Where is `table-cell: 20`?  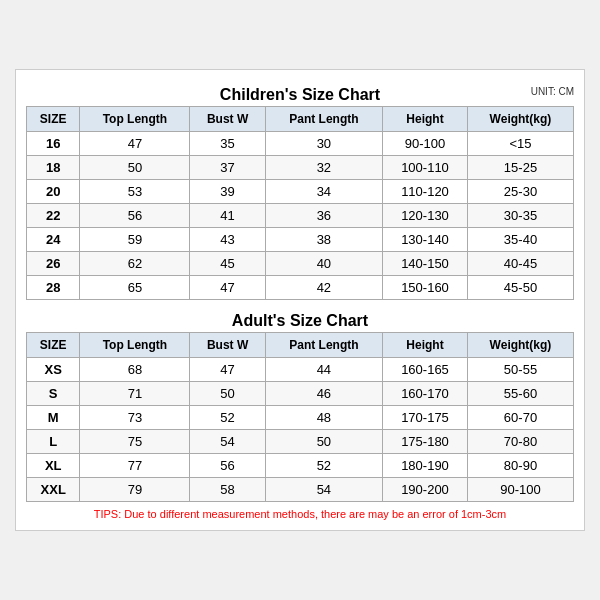 table-cell: 20 is located at coordinates (54, 192).